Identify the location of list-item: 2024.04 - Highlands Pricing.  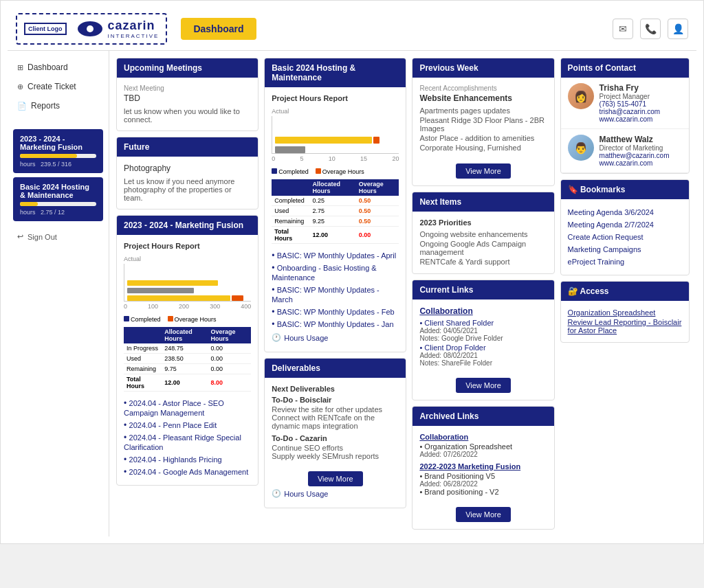
(187, 460).